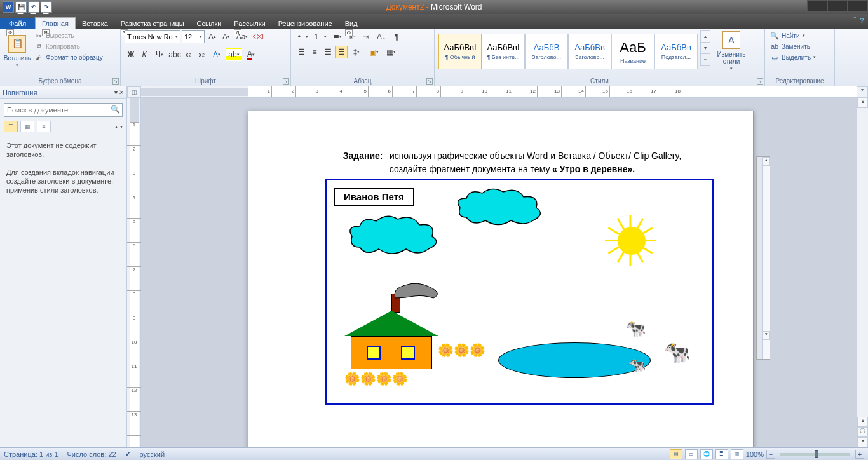 The height and width of the screenshot is (460, 868). What do you see at coordinates (633, 51) in the screenshot?
I see `style-item: АаБНазвание` at bounding box center [633, 51].